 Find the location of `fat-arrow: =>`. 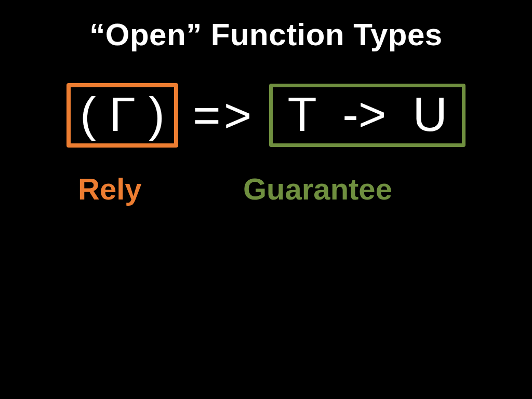

fat-arrow: => is located at coordinates (223, 115).